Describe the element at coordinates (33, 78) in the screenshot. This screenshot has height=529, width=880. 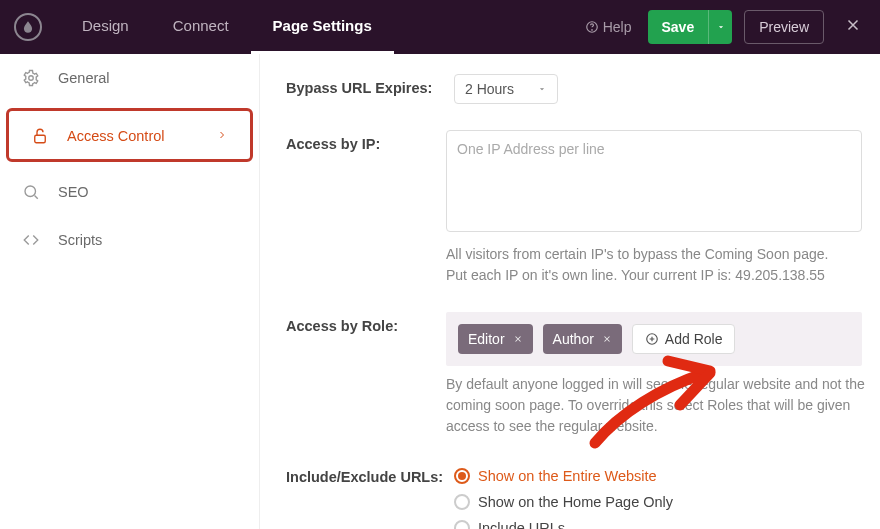
I see `gear-icon` at that location.